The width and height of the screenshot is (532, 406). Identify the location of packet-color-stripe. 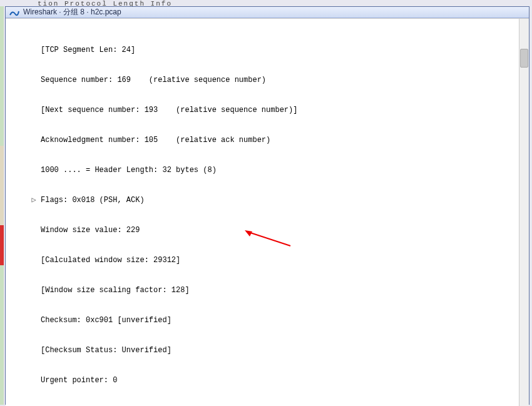
(2, 205).